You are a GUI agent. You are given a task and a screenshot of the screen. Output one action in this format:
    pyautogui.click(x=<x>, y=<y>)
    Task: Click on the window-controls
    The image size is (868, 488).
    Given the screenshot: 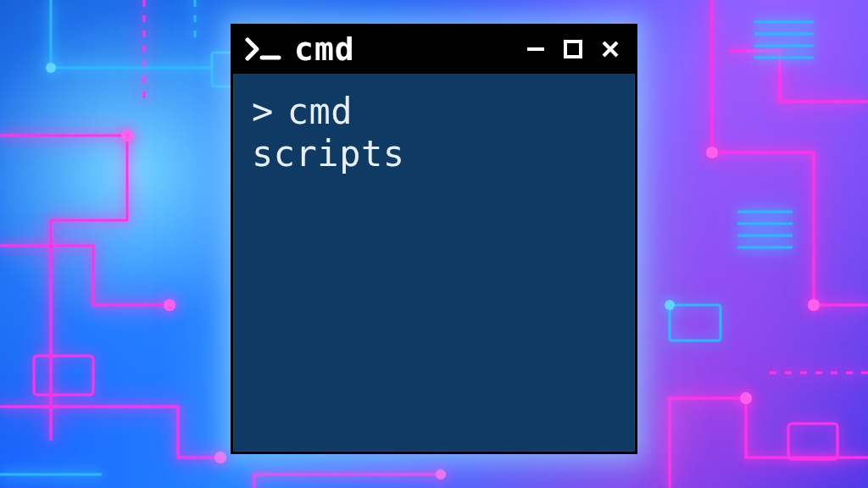 What is the action you would take?
    pyautogui.click(x=573, y=49)
    